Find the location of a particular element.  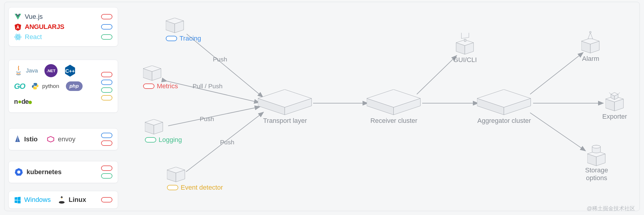

tech-row-vue: Vue.js is located at coordinates (63, 17).